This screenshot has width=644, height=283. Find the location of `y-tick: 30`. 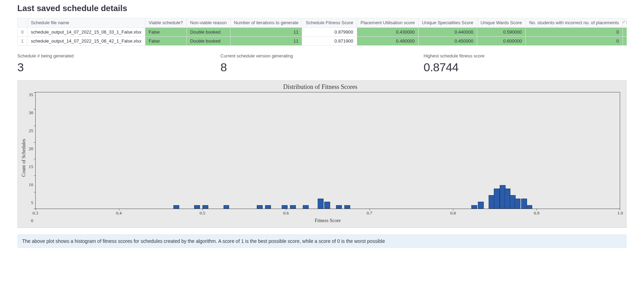

y-tick: 30 is located at coordinates (31, 113).